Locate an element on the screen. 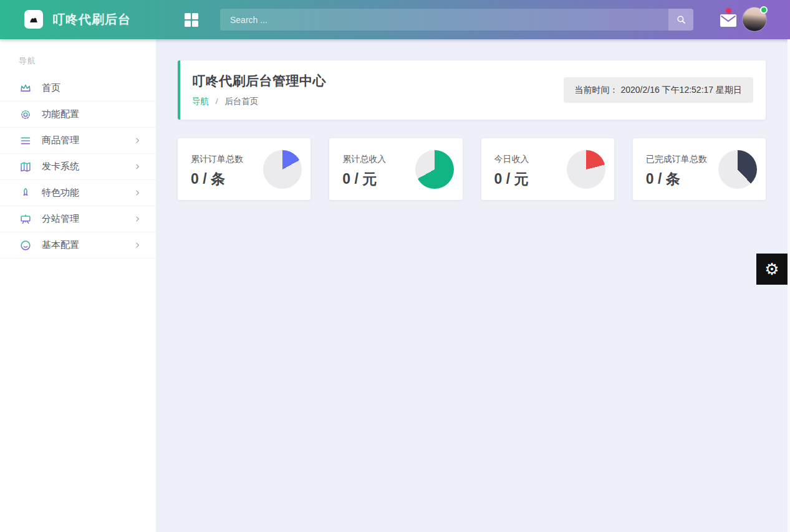 The height and width of the screenshot is (532, 790). messages-button is located at coordinates (728, 21).